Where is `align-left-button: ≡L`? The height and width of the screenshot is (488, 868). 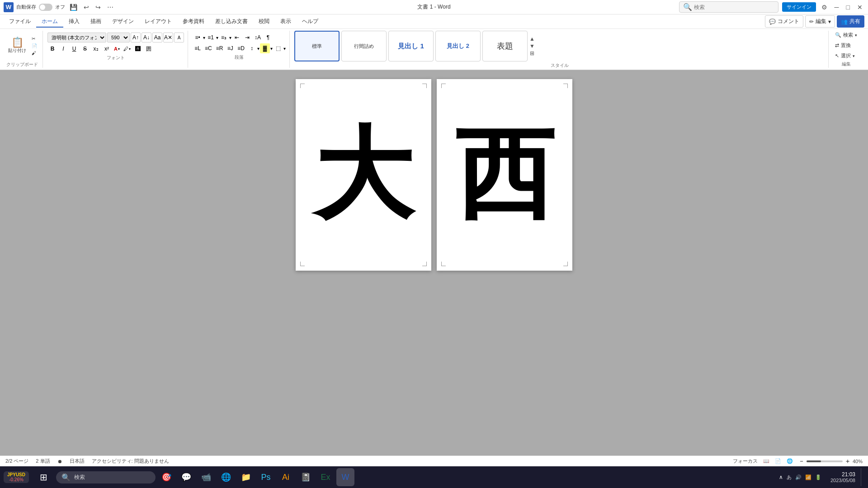
align-left-button: ≡L is located at coordinates (198, 48).